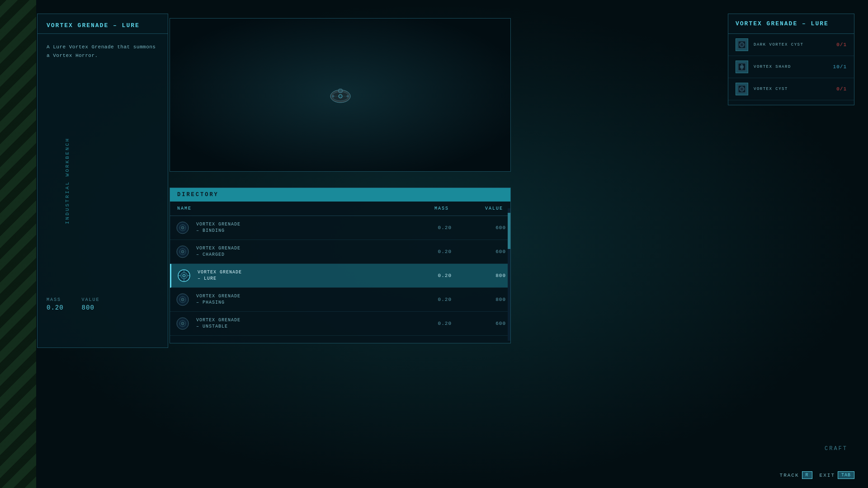 The height and width of the screenshot is (488, 868). Describe the element at coordinates (340, 195) in the screenshot. I see `directory-header: DIRECTORY` at that location.